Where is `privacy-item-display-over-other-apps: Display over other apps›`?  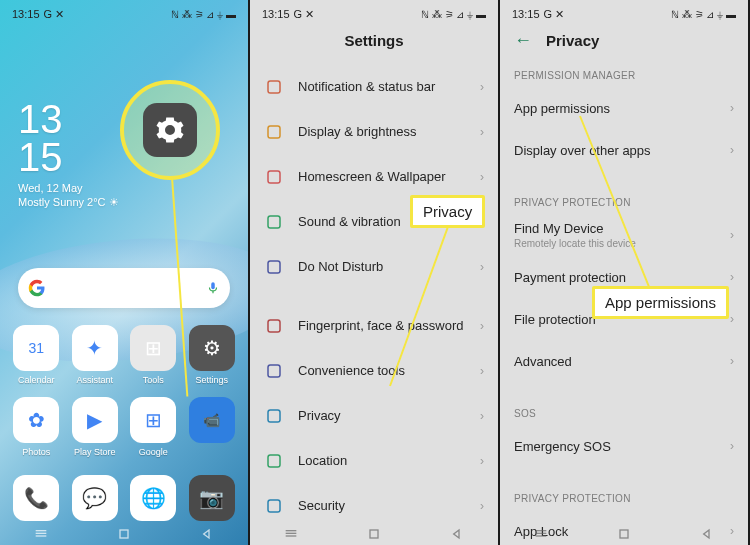 privacy-item-display-over-other-apps: Display over other apps› is located at coordinates (624, 150).